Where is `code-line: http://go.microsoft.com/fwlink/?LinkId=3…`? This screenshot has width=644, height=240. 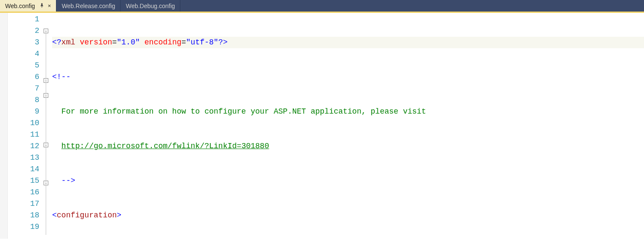
code-line: http://go.microsoft.com/fwlink/?LinkId=3… is located at coordinates (348, 146).